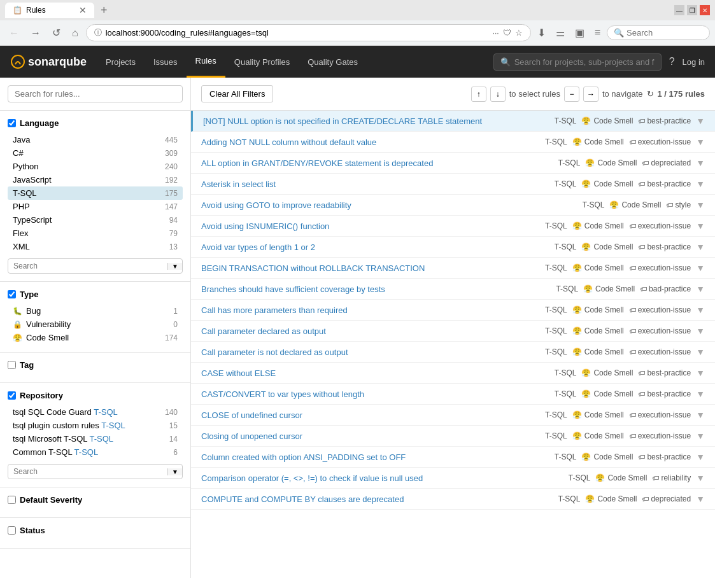  Describe the element at coordinates (96, 294) in the screenshot. I see `type-filter-title: Type` at that location.